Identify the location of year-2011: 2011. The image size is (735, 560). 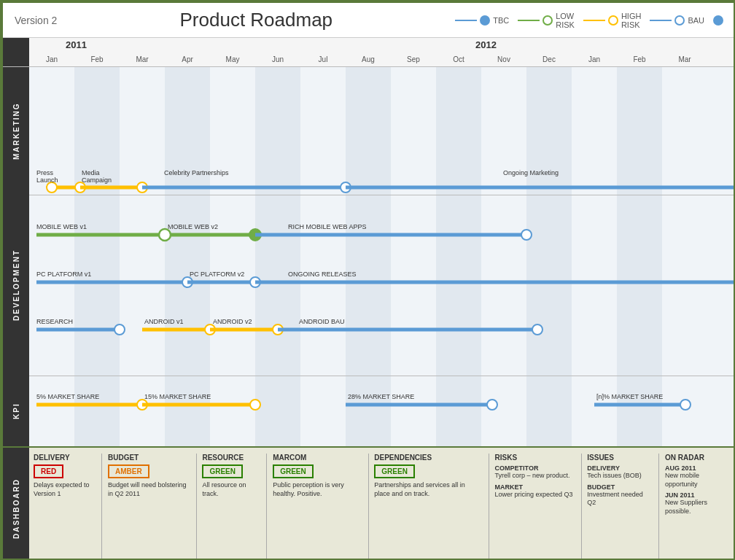
(76, 45).